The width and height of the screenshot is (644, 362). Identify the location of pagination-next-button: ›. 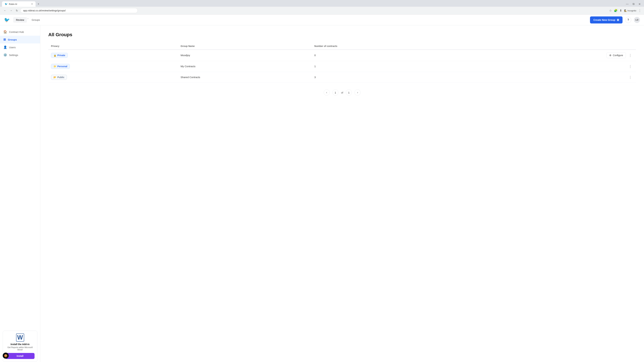
(358, 92).